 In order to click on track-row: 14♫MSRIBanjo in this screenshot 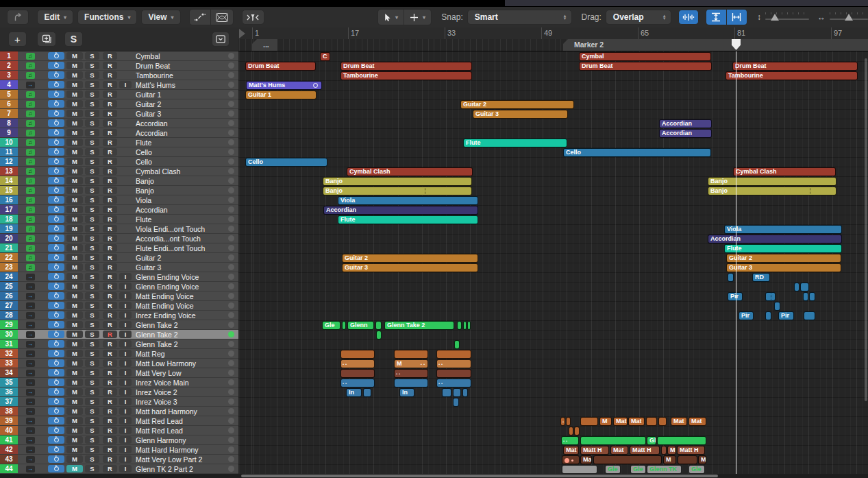, I will do `click(119, 181)`.